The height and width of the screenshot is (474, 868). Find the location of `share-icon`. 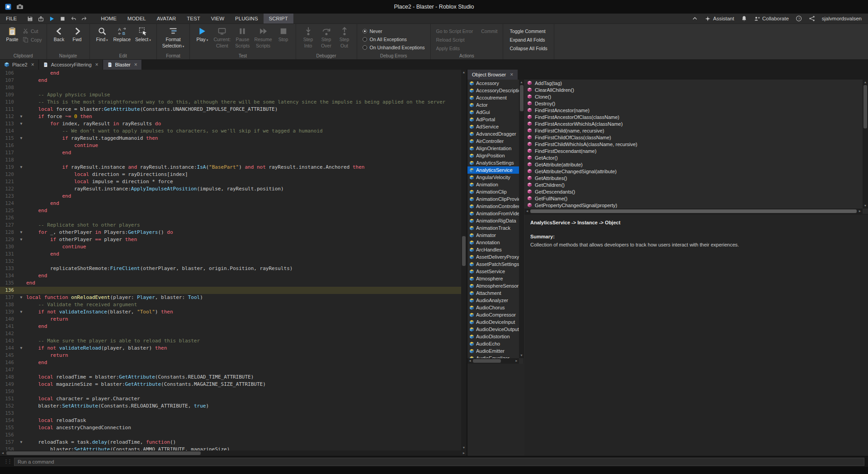

share-icon is located at coordinates (812, 19).